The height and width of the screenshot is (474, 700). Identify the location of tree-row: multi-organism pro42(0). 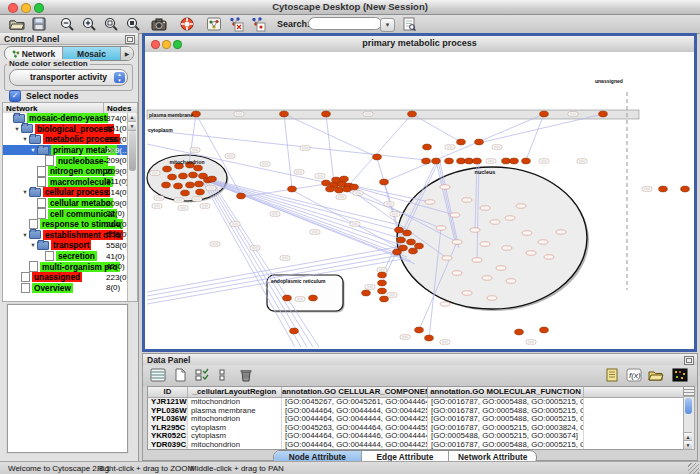
(70, 266).